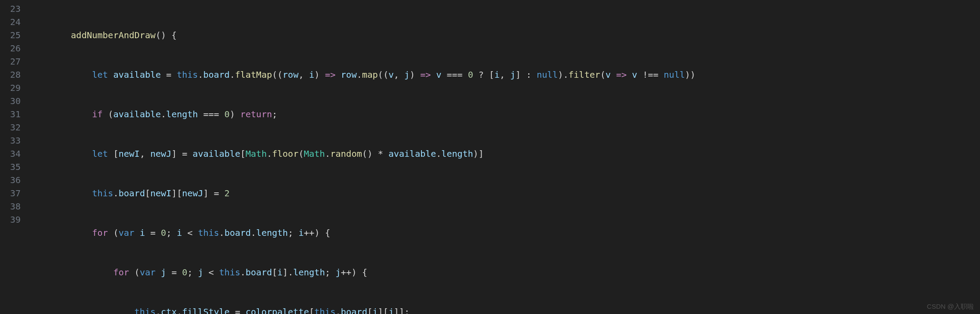  I want to click on line-number: 30, so click(14, 101).